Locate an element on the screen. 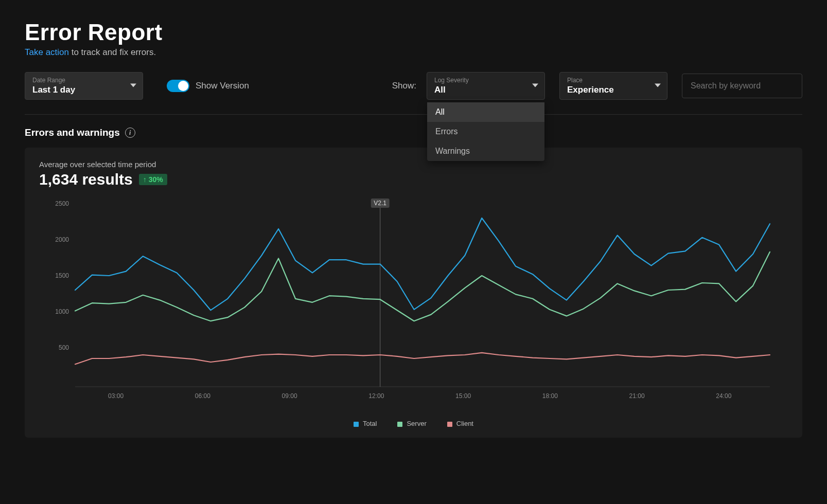 The height and width of the screenshot is (504, 827). svg-text: 12:00 is located at coordinates (376, 396).